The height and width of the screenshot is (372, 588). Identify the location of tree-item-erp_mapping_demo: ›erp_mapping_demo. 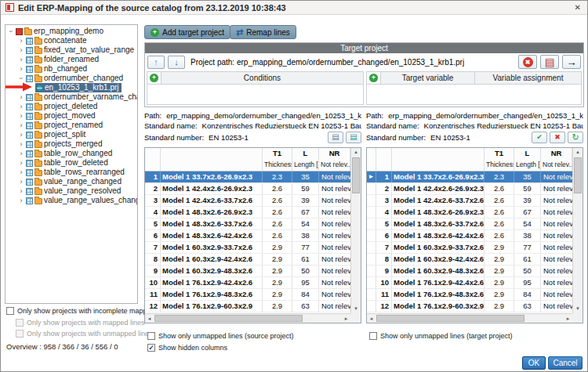
(71, 31).